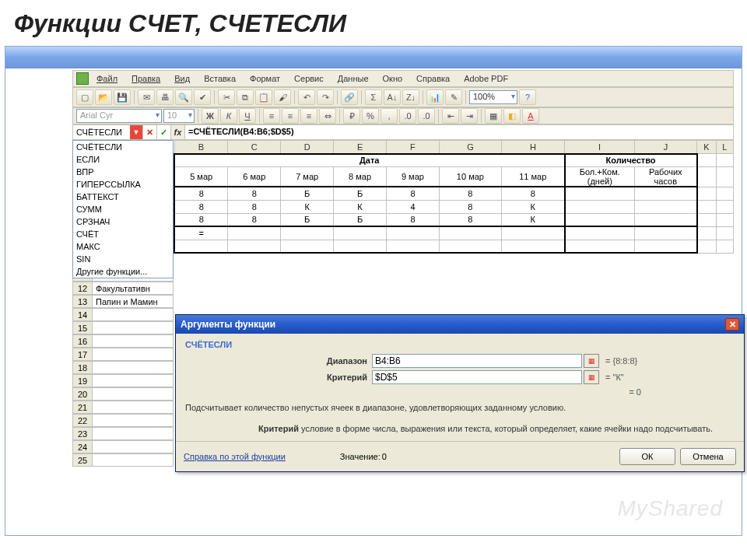 The width and height of the screenshot is (747, 560). I want to click on fn-item: СЧЁТ, so click(123, 234).